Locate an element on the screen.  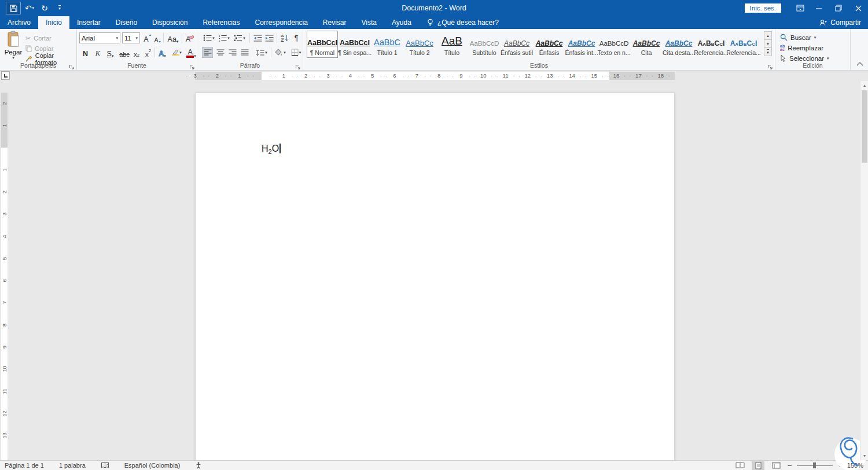
clipboard-dialog-launcher is located at coordinates (72, 65).